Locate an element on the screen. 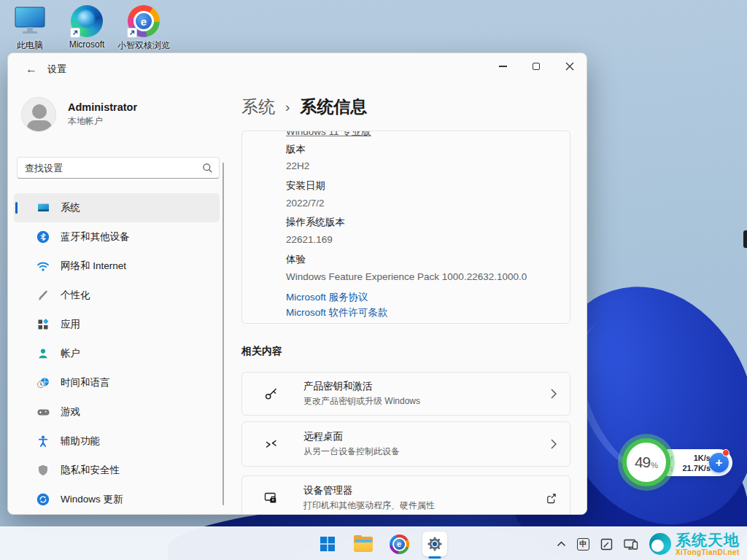  page-title: 系统信息 is located at coordinates (333, 106).